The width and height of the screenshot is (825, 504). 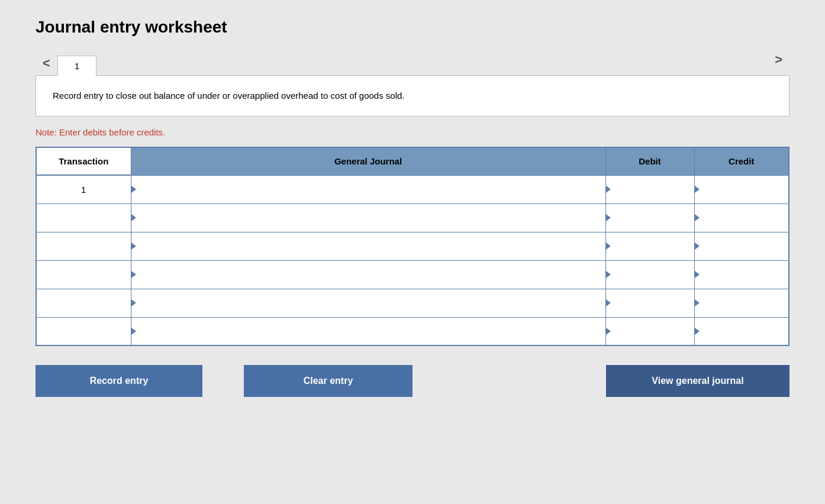 What do you see at coordinates (412, 96) in the screenshot?
I see `description-box: Record entry to close out balance of und…` at bounding box center [412, 96].